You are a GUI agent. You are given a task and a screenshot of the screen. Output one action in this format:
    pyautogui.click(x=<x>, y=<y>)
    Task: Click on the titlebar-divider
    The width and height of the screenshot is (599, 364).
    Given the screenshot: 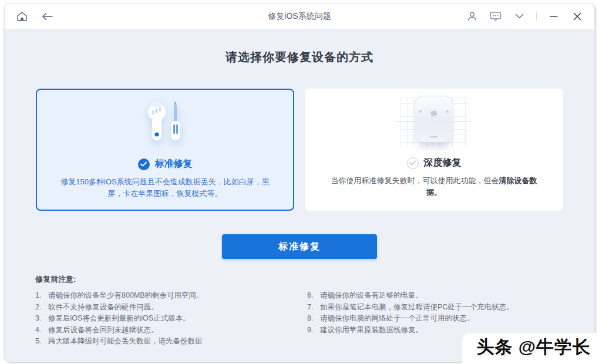 What is the action you would take?
    pyautogui.click(x=537, y=16)
    